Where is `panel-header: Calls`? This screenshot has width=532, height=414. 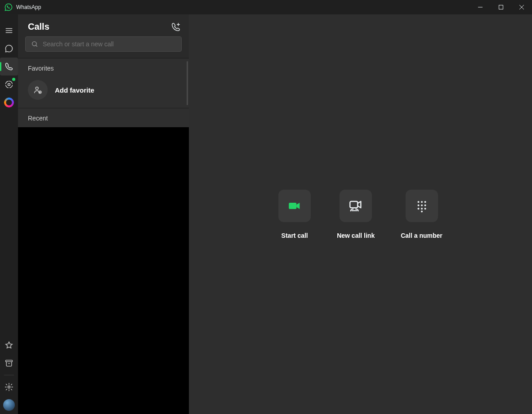 panel-header: Calls is located at coordinates (103, 25).